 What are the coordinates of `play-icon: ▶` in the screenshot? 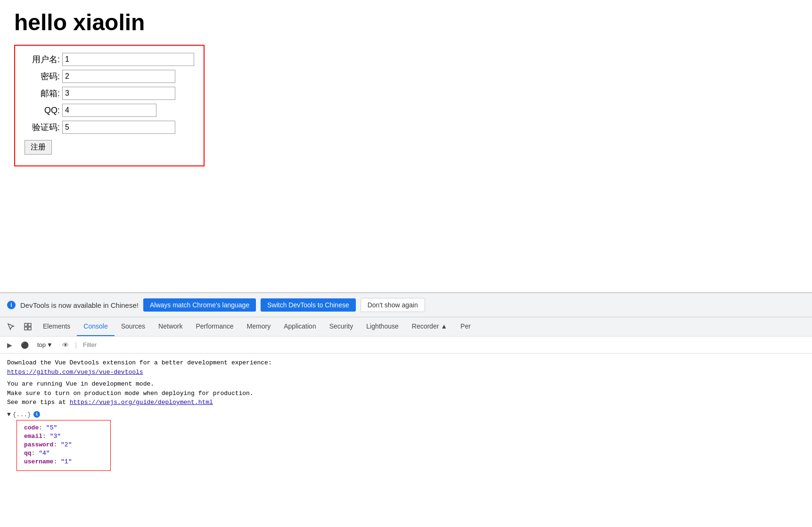 It's located at (9, 345).